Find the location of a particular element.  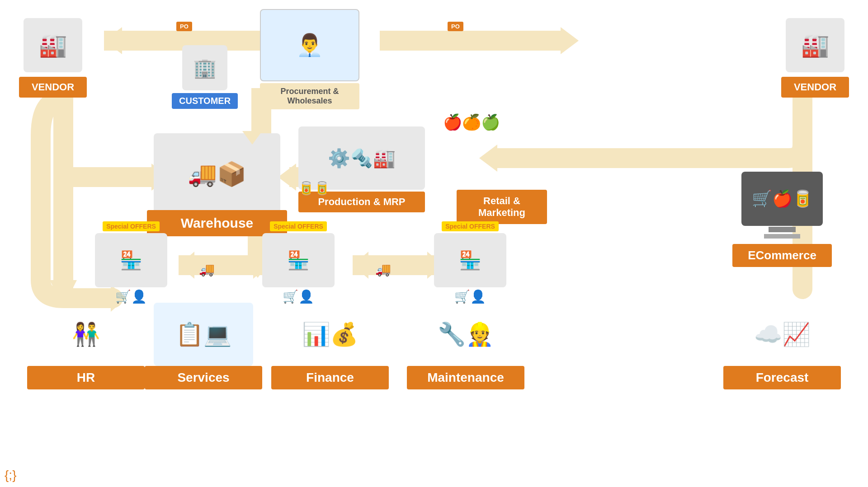

po-badge-right: PO is located at coordinates (456, 26).